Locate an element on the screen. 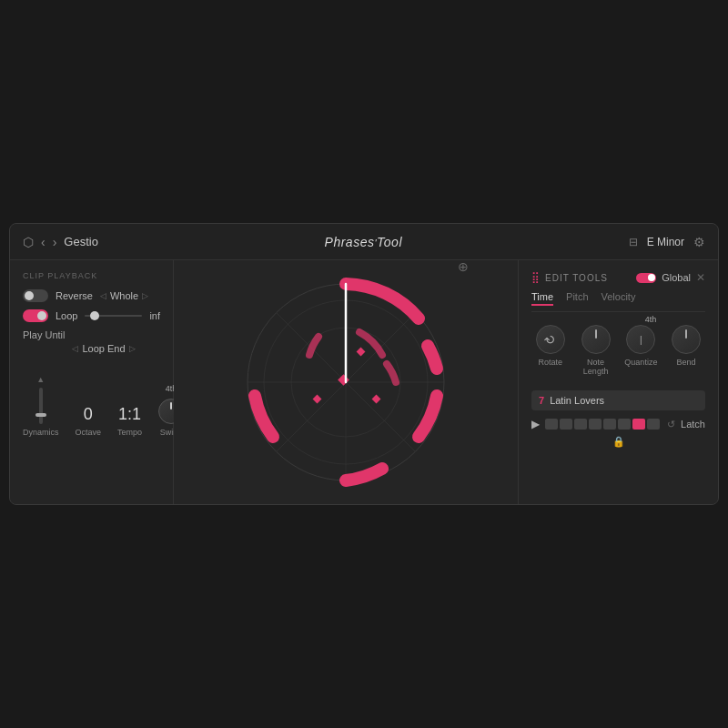 The width and height of the screenshot is (728, 728). octave-label: Octave is located at coordinates (89, 432).